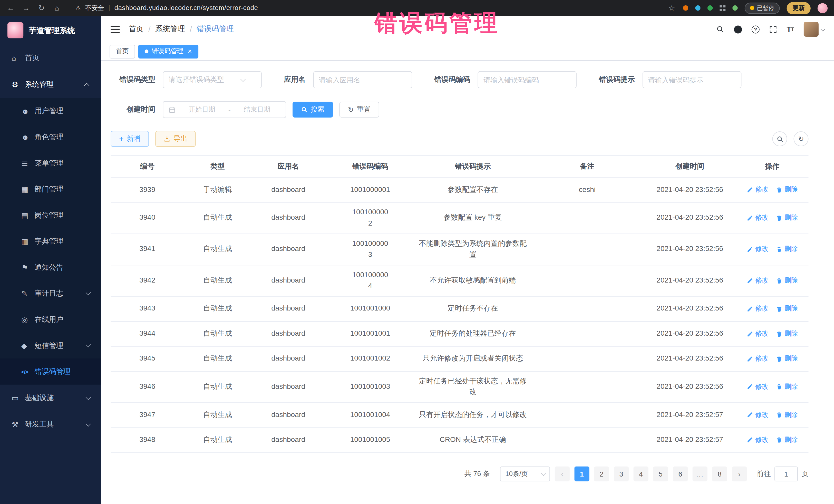 The image size is (834, 504). I want to click on pager-page-button: 3, so click(621, 474).